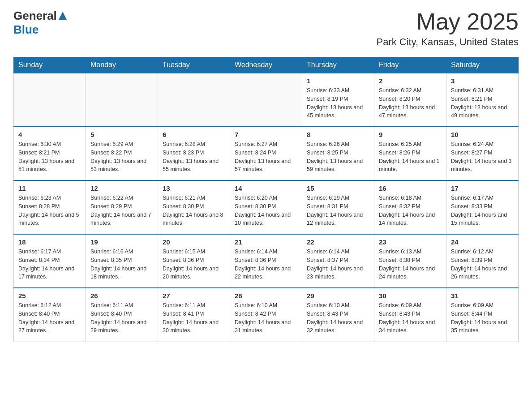  What do you see at coordinates (266, 154) in the screenshot?
I see `calendar-day-cell: 7Sunrise: 6:27 AM Sunset: 8:24 PM Daylig…` at bounding box center [266, 154].